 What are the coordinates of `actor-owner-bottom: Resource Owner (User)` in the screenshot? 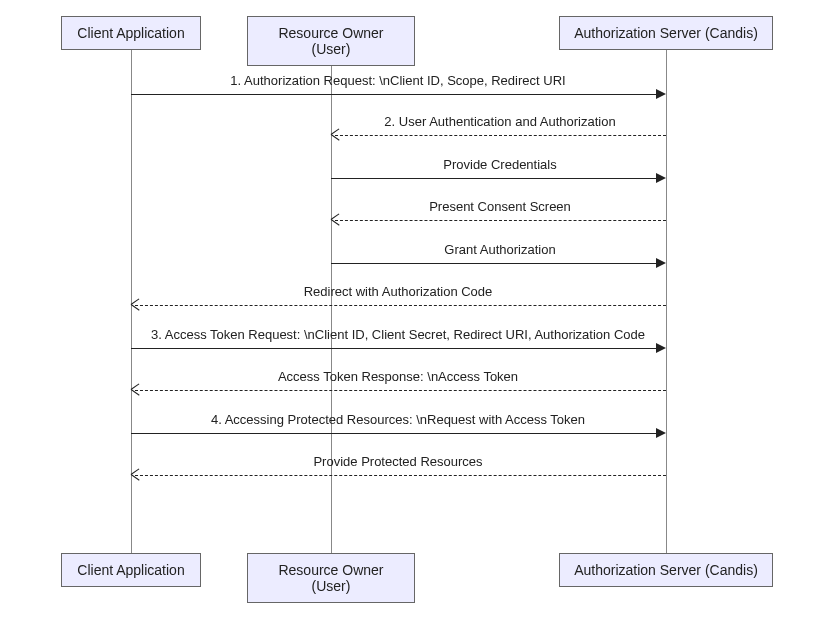 It's located at (331, 578).